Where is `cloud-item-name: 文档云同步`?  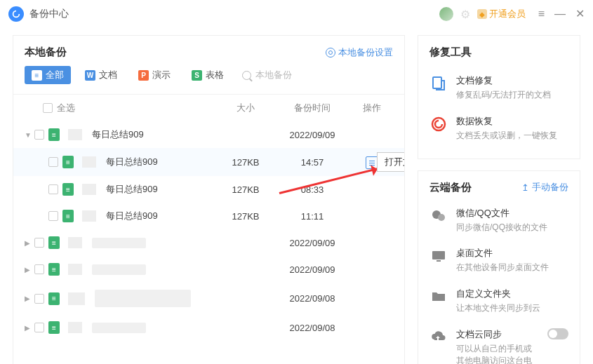 cloud-item-name: 文档云同步 is located at coordinates (498, 335).